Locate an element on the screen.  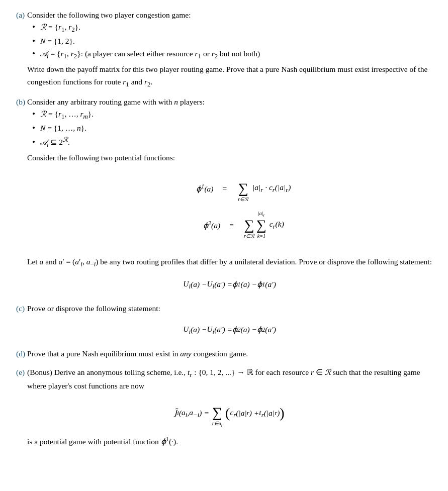
section-a-label: (a) is located at coordinates (22, 15).